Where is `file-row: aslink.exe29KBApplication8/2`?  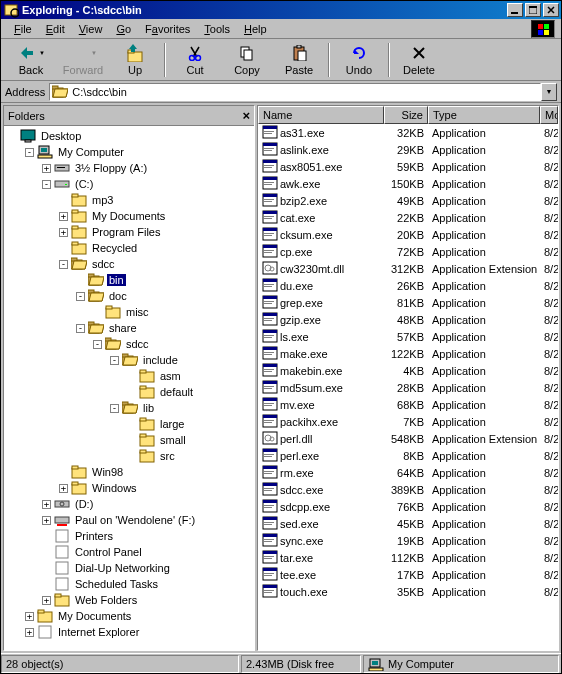
file-row: aslink.exe29KBApplication8/2 is located at coordinates (408, 150).